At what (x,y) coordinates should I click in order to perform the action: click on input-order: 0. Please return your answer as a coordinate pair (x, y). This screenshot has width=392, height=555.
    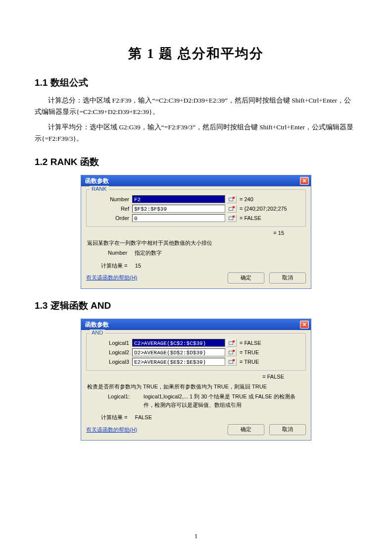
    Looking at the image, I should click on (179, 218).